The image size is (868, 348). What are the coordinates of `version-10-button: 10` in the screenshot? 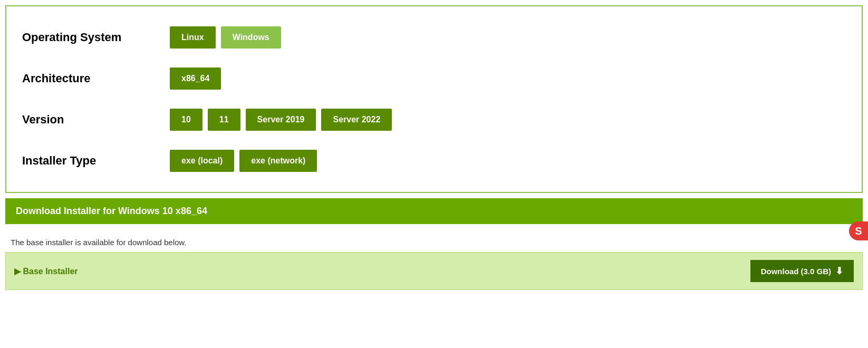 It's located at (186, 120).